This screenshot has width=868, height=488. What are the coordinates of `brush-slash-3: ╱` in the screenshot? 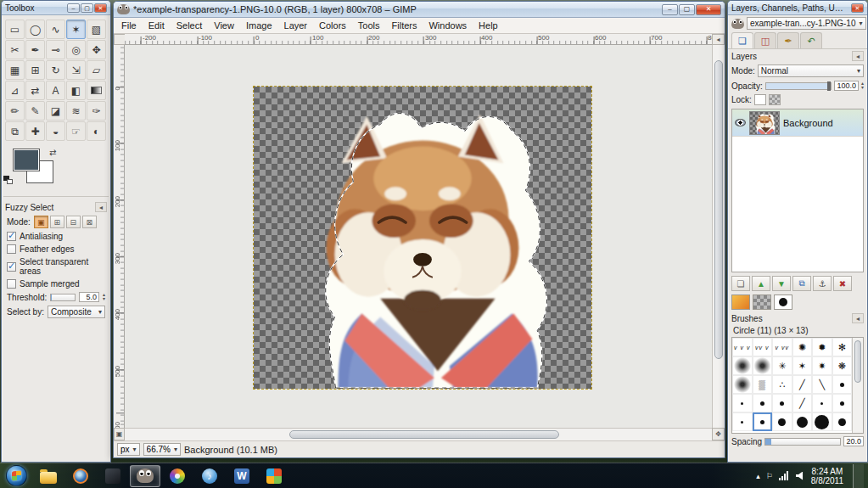 It's located at (803, 403).